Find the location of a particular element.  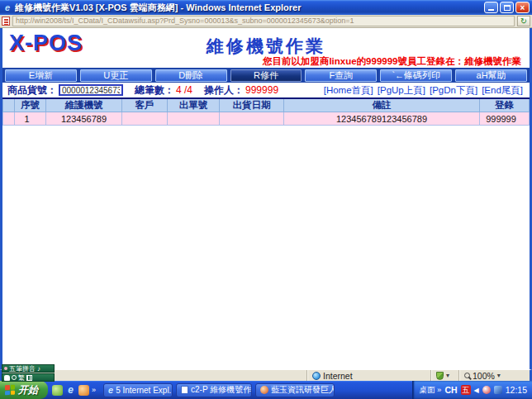

cell-order-no is located at coordinates (193, 119).